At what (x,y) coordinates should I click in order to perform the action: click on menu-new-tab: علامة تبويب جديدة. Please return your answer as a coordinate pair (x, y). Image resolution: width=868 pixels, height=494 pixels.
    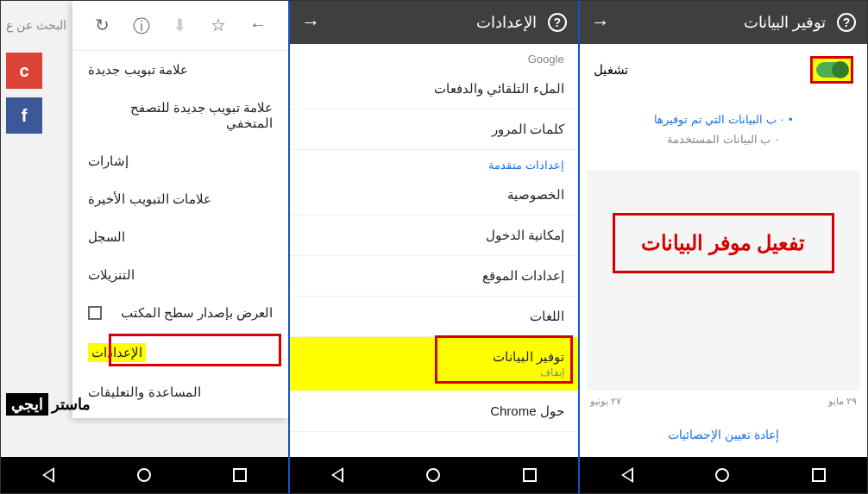
    Looking at the image, I should click on (180, 70).